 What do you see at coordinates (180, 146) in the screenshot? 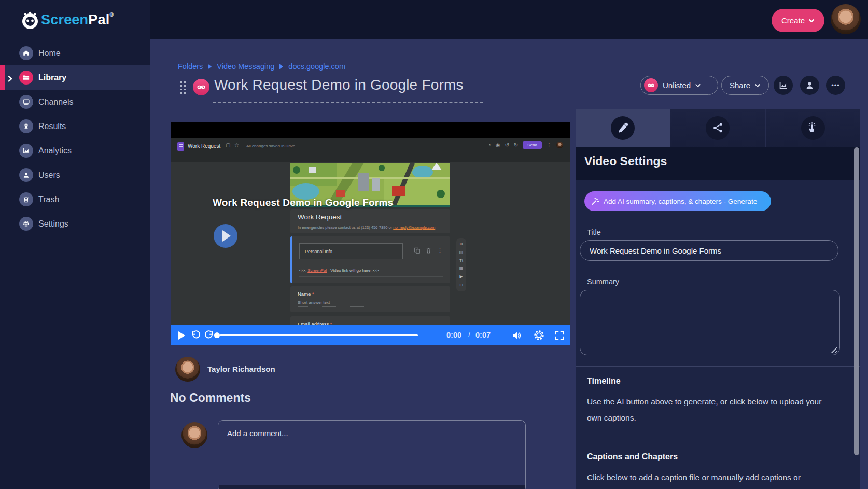
I see `google-forms-icon` at bounding box center [180, 146].